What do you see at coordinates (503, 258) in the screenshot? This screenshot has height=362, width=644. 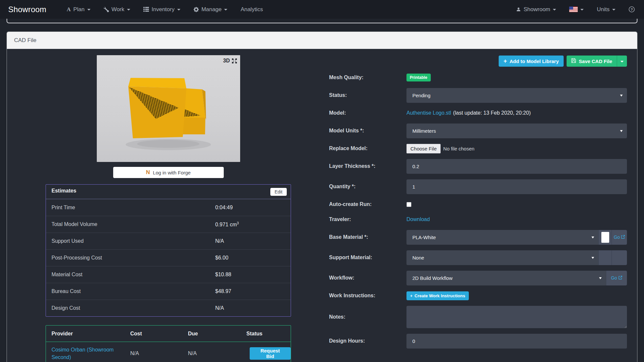 I see `support-material-select: None` at bounding box center [503, 258].